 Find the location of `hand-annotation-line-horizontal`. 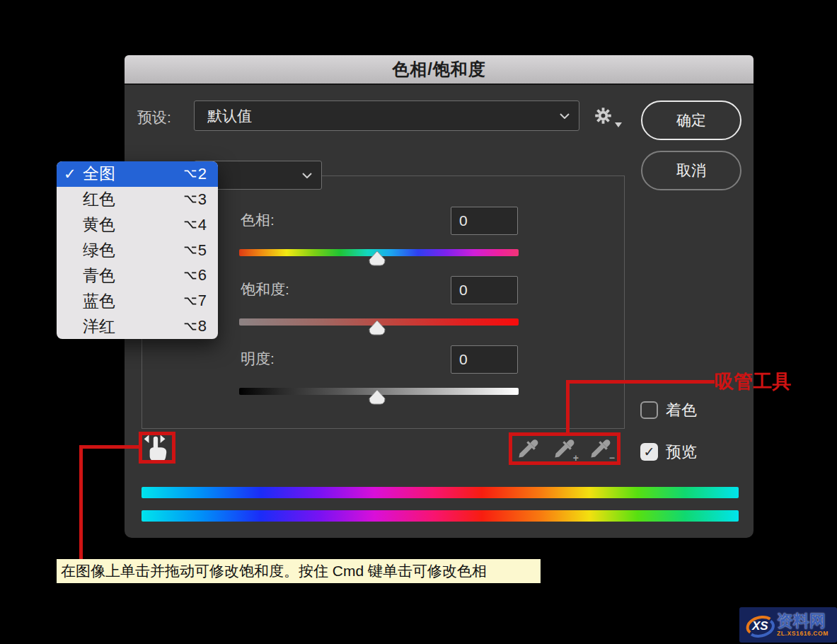

hand-annotation-line-horizontal is located at coordinates (110, 447).